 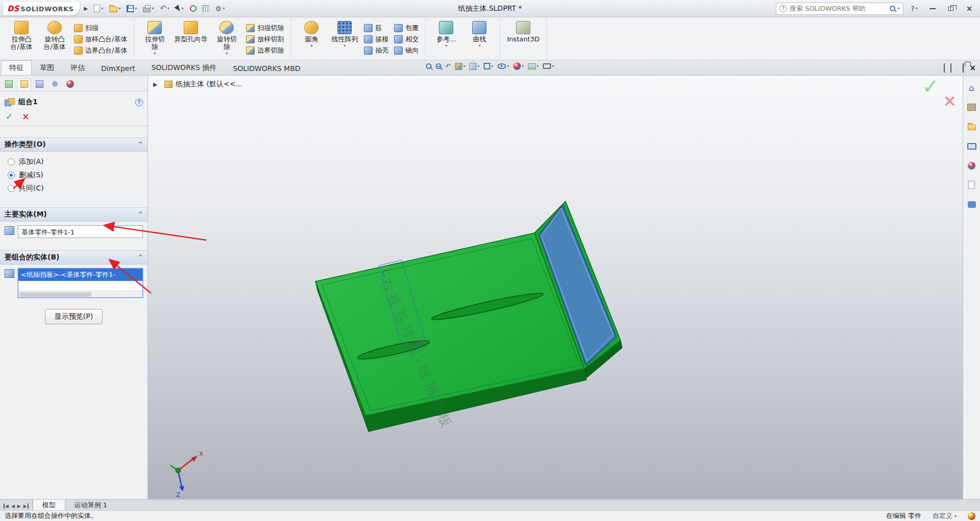 What do you see at coordinates (406, 28) in the screenshot?
I see `wrap-button: 包覆` at bounding box center [406, 28].